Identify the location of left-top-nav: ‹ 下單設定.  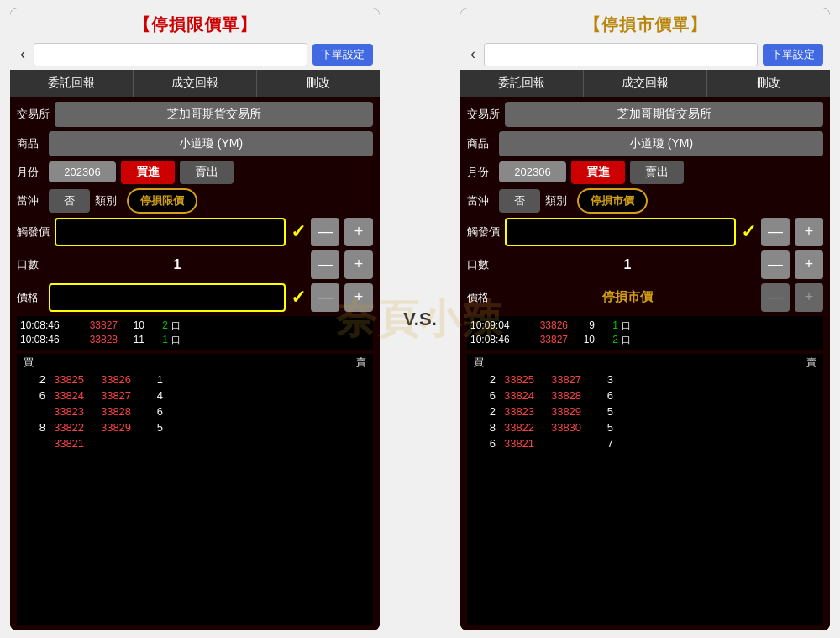
(195, 55).